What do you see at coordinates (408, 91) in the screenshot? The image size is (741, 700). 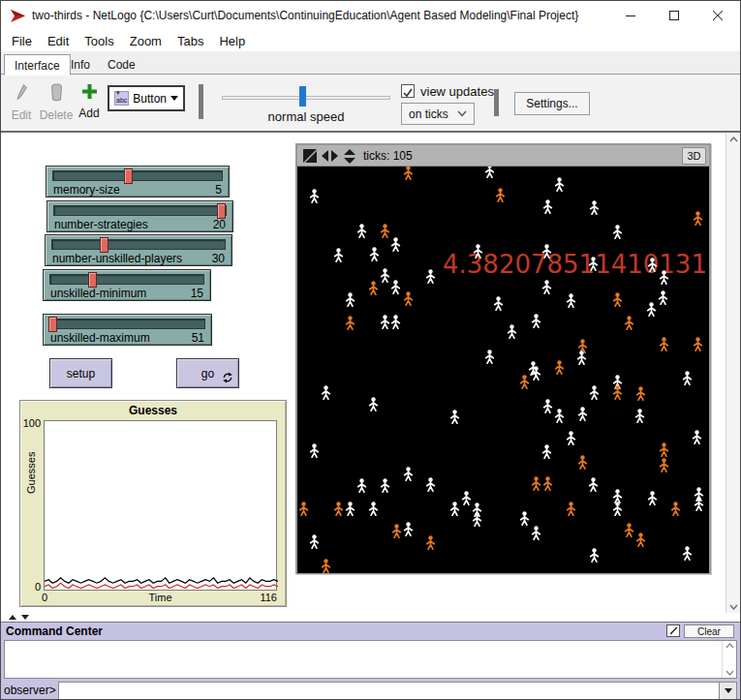 I see `view-updates-checkbox` at bounding box center [408, 91].